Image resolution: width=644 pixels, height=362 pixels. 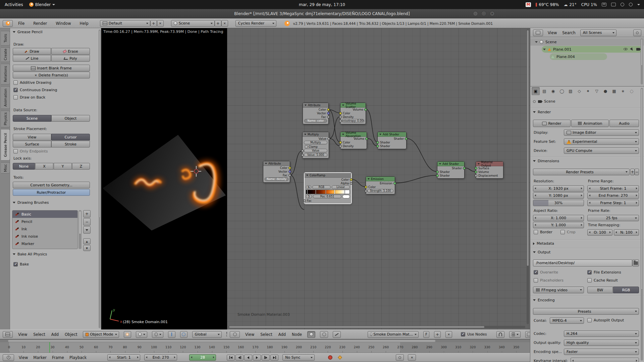 What do you see at coordinates (351, 180) in the screenshot?
I see `socket-color-output` at bounding box center [351, 180].